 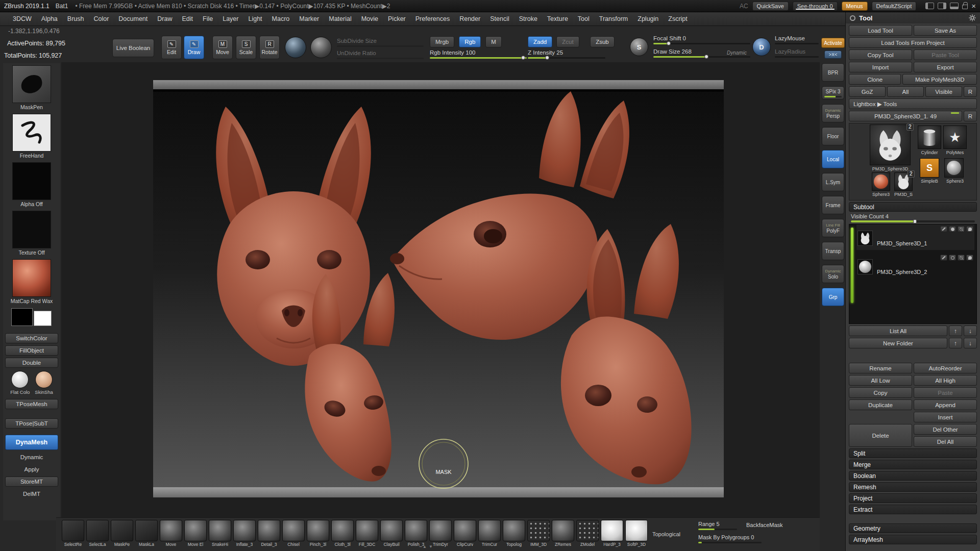 I want to click on append-button: Append, so click(x=945, y=405).